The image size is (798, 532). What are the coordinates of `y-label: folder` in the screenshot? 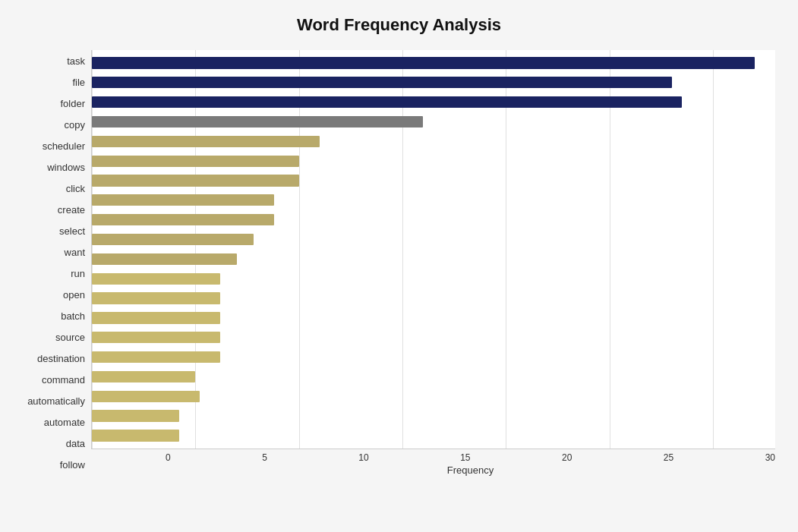 It's located at (54, 103).